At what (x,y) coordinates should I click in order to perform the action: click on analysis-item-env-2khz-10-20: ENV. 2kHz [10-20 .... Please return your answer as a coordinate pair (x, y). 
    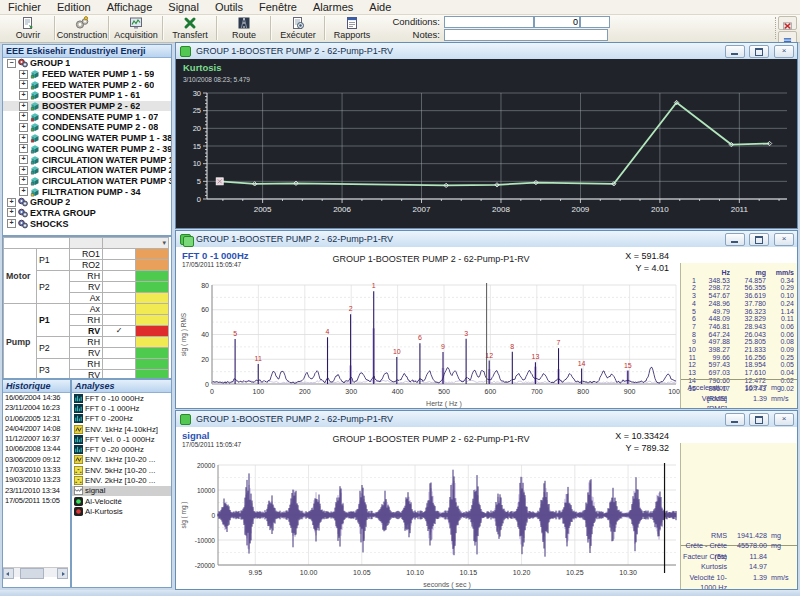
    Looking at the image, I should click on (122, 480).